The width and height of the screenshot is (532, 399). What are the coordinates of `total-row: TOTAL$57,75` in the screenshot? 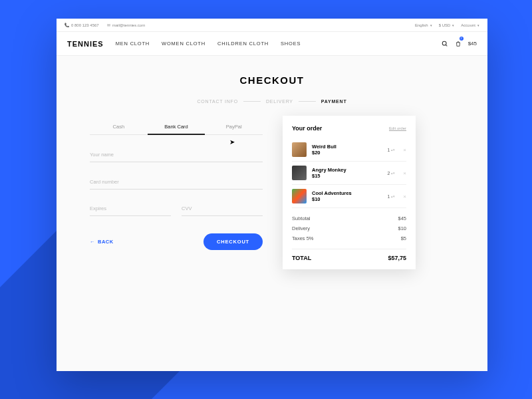 It's located at (349, 255).